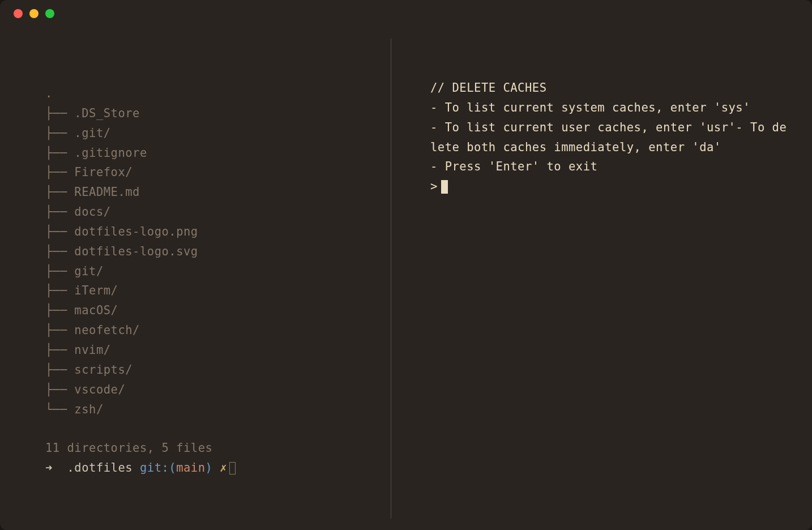 This screenshot has height=530, width=812. I want to click on prompt-paren-open: (, so click(172, 468).